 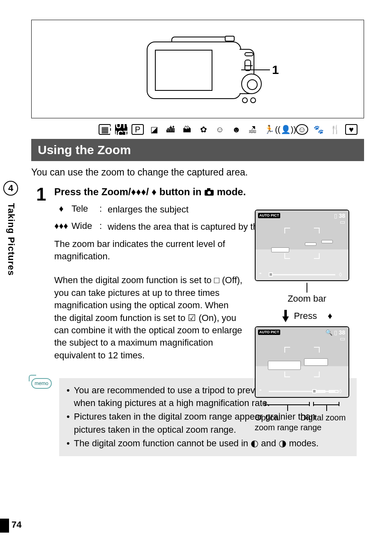 I want to click on frame-icon: ♥, so click(x=351, y=129).